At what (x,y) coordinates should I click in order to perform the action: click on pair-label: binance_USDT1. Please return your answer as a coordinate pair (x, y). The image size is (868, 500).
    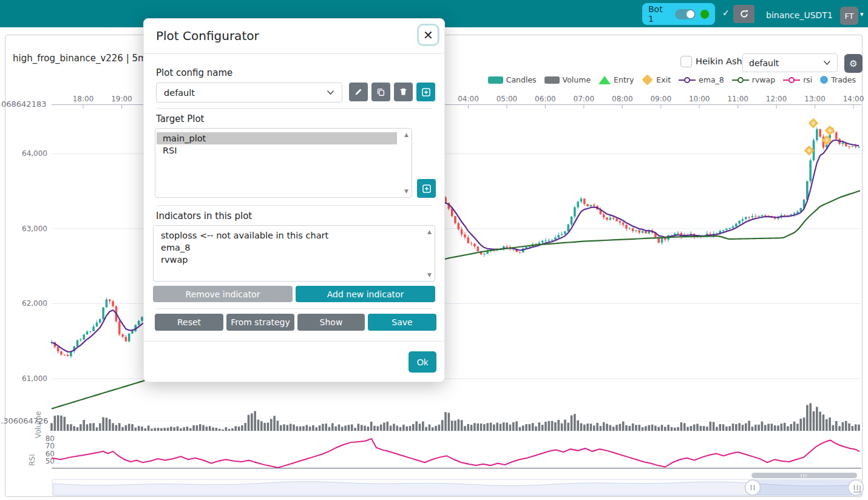
    Looking at the image, I should click on (799, 15).